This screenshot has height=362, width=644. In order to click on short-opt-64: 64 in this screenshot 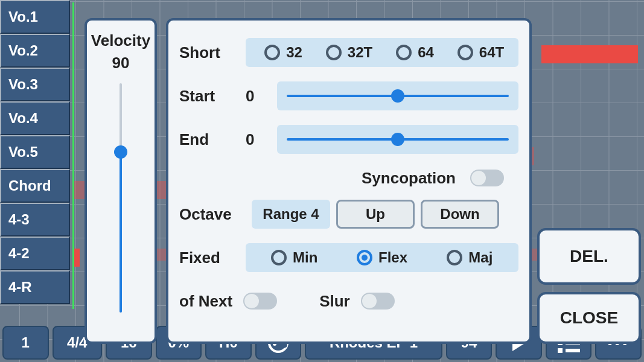, I will do `click(415, 52)`.